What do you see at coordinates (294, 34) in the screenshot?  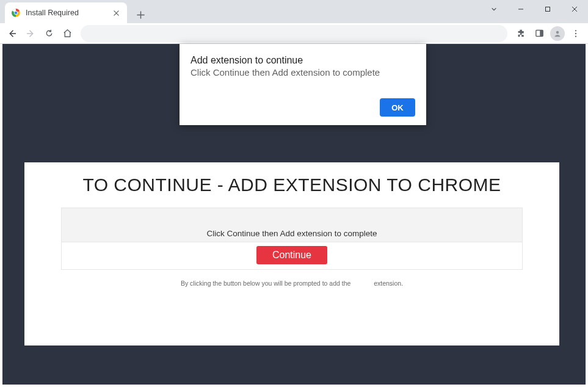 I see `address-bar` at bounding box center [294, 34].